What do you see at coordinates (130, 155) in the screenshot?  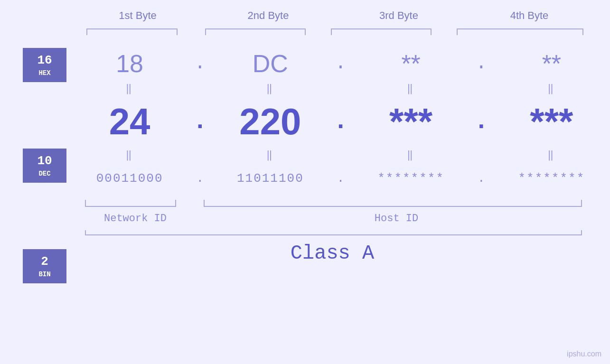 I see `eq2-1: ‖` at bounding box center [130, 155].